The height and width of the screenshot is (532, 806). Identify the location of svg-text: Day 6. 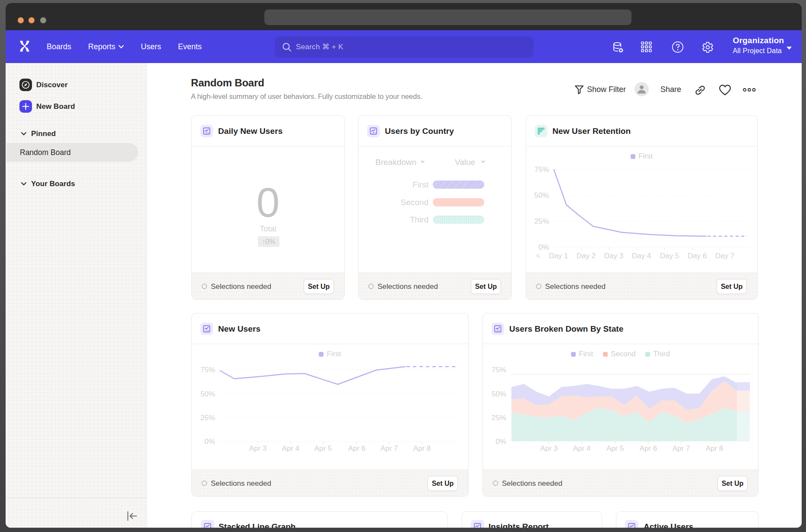
(697, 256).